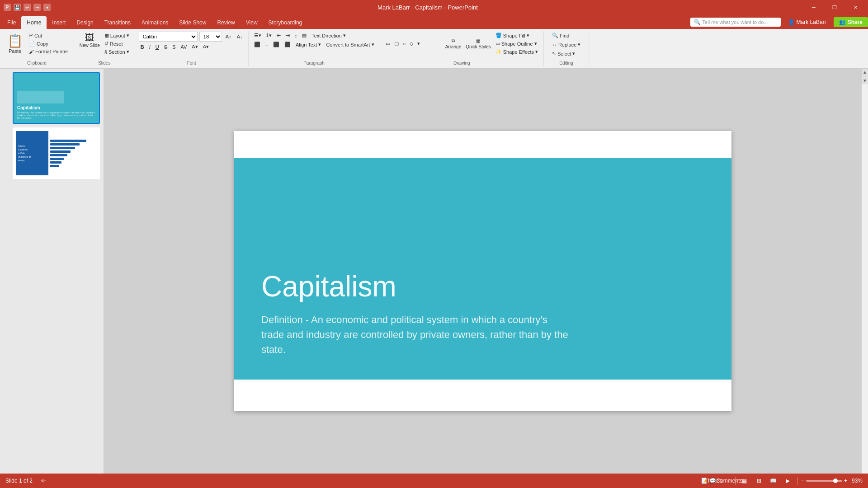  What do you see at coordinates (43, 481) in the screenshot?
I see `edit-slide-button: ✏` at bounding box center [43, 481].